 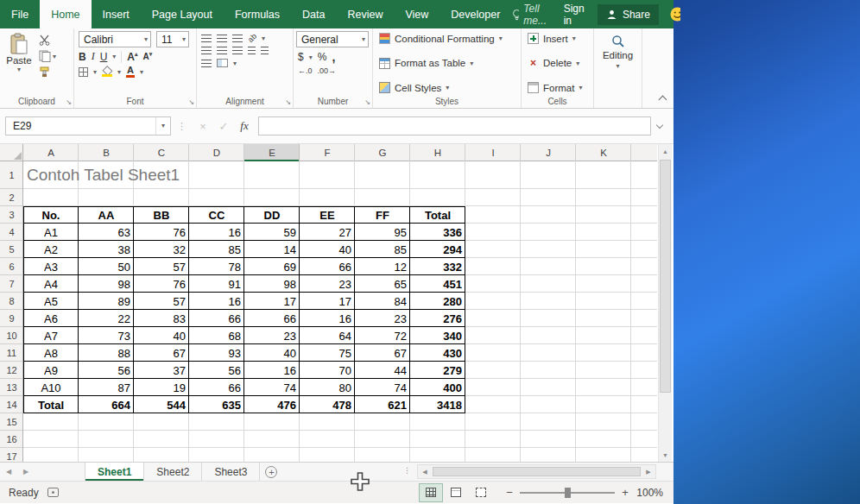 What do you see at coordinates (493, 422) in the screenshot?
I see `cell-I15` at bounding box center [493, 422].